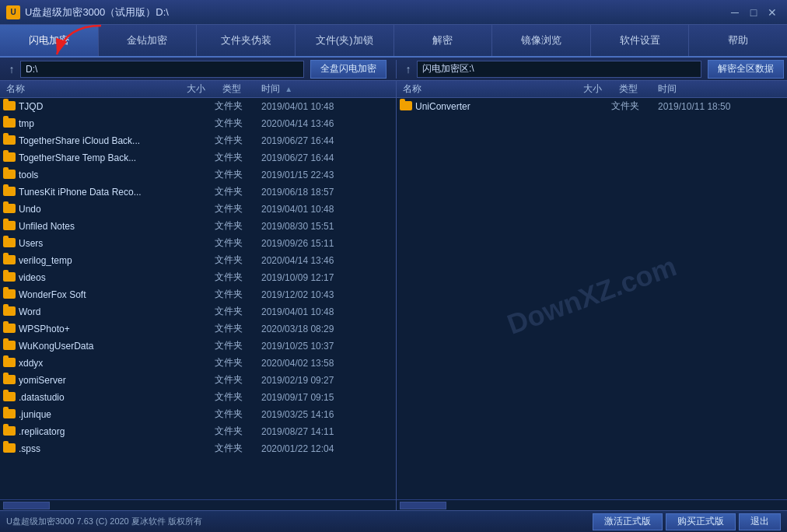 This screenshot has width=787, height=532. What do you see at coordinates (198, 158) in the screenshot?
I see `left-file-row: TogetherShare Temp Back... 文件夹 2019/06/2…` at bounding box center [198, 158].